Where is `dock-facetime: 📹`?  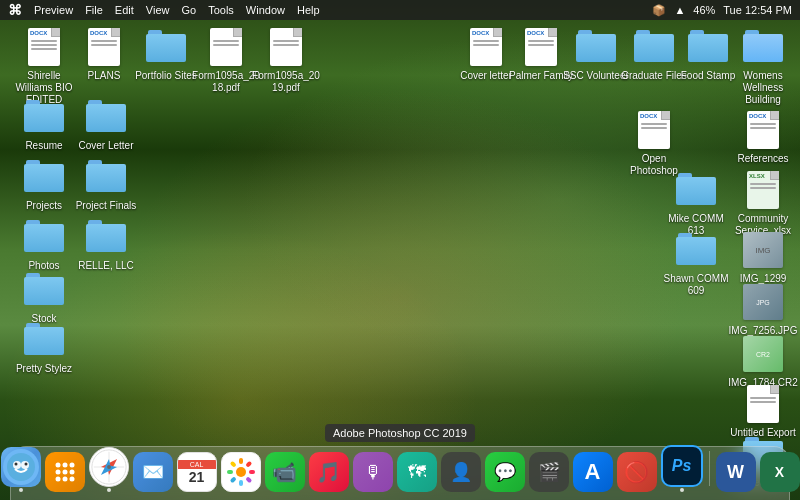 dock-facetime: 📹 is located at coordinates (285, 472).